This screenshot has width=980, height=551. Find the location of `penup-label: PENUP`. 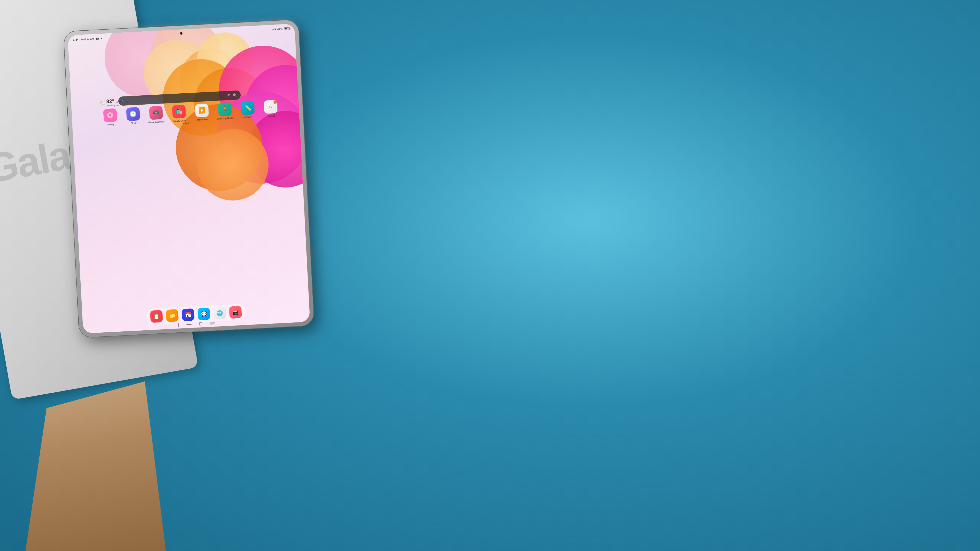

penup-label: PENUP is located at coordinates (248, 118).